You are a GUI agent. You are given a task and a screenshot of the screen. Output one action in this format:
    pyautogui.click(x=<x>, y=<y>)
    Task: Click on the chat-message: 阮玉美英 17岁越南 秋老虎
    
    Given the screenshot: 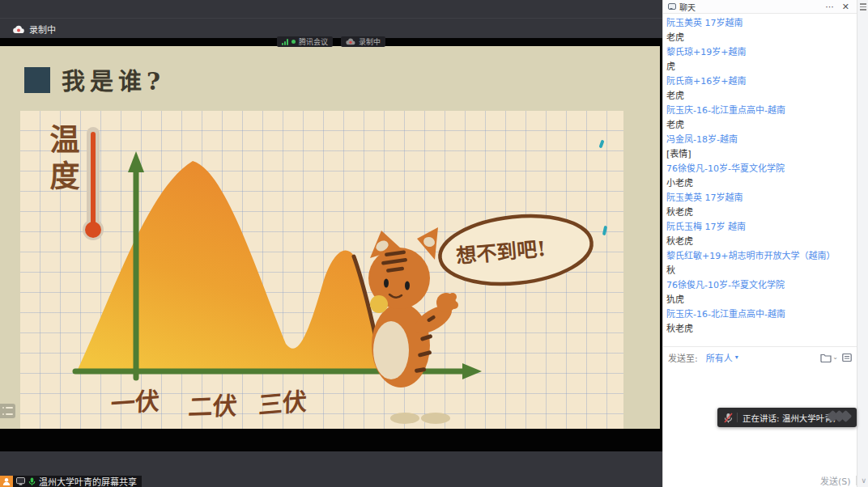 What is the action you would take?
    pyautogui.click(x=760, y=205)
    